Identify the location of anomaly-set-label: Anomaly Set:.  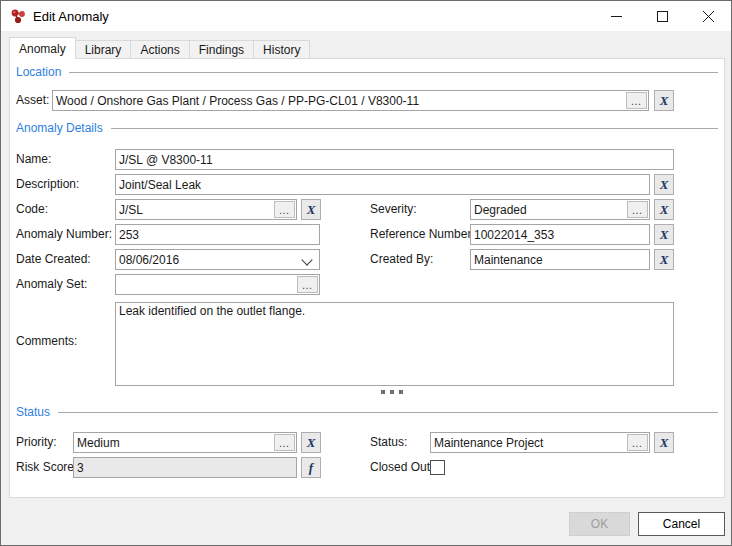
(52, 284).